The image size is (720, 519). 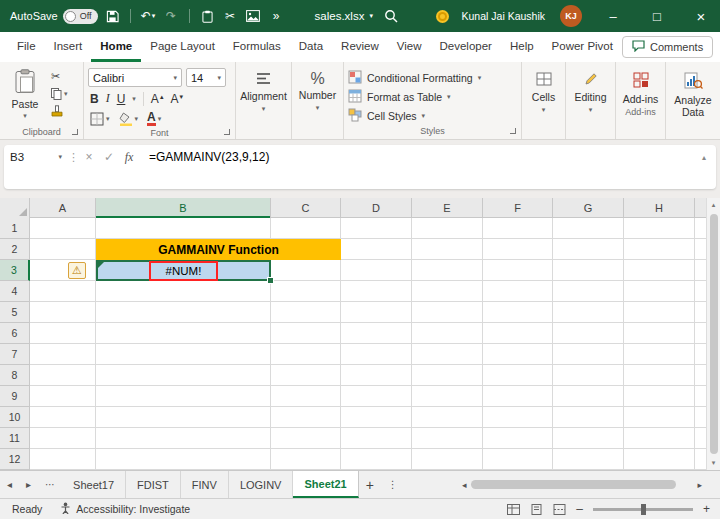 I want to click on insert-function-icon: fx, so click(x=129, y=157).